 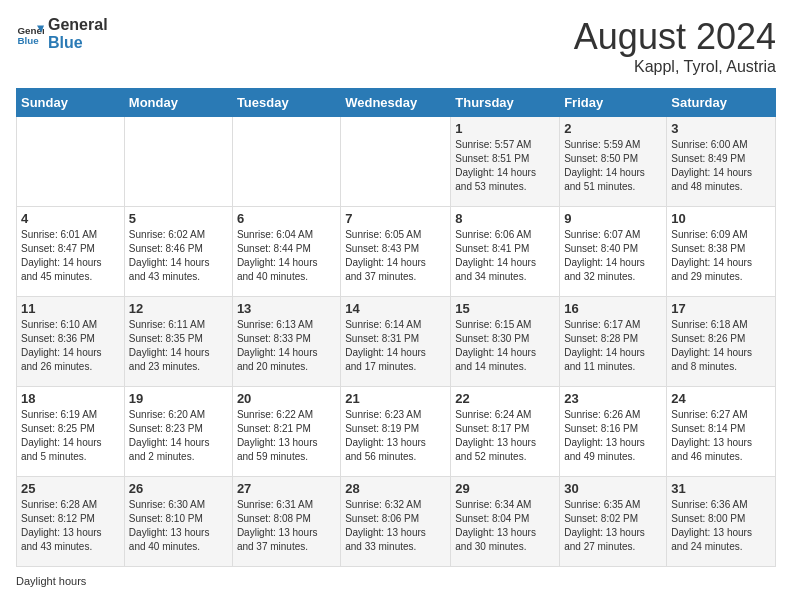 I want to click on calendar-cell: 9Sunrise: 6:07 AM Sunset: 8:40 PM Daylig…, so click(x=614, y=252).